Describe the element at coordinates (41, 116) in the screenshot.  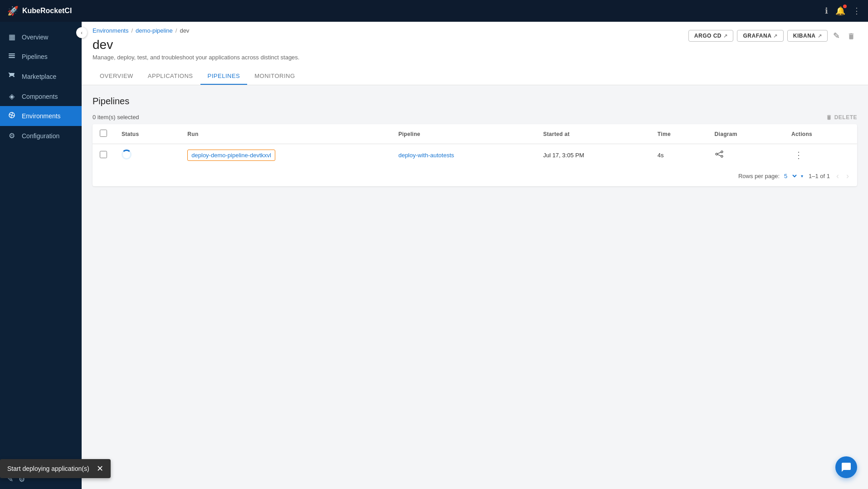
I see `sidebar-item-label: Environments` at that location.